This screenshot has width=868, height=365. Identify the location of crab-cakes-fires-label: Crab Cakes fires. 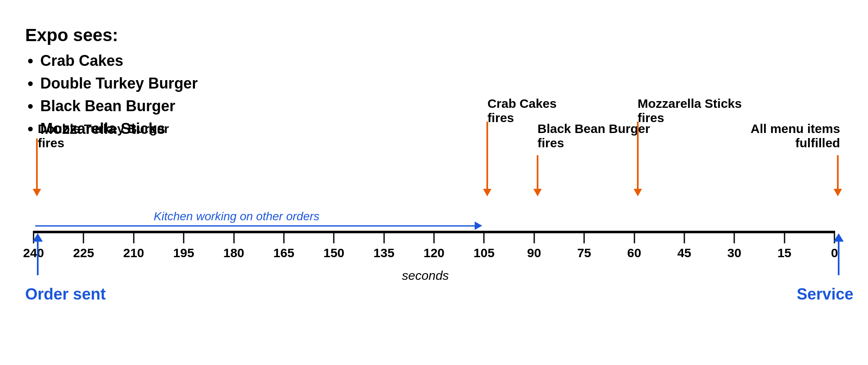
(522, 111).